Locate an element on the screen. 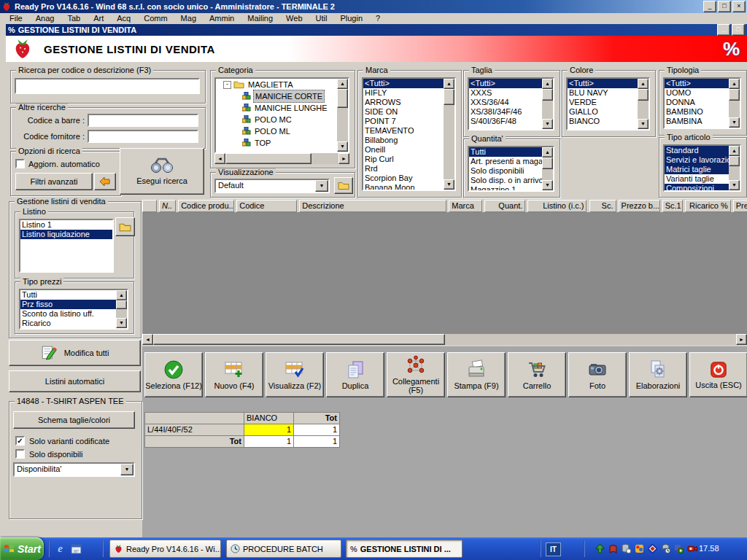  list-item: TEMAVENTO is located at coordinates (403, 131).